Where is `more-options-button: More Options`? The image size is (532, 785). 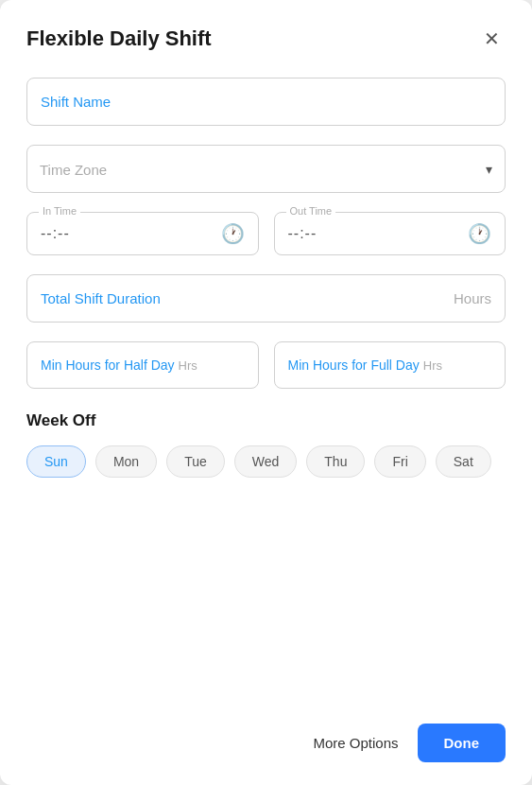
more-options-button: More Options is located at coordinates (355, 743).